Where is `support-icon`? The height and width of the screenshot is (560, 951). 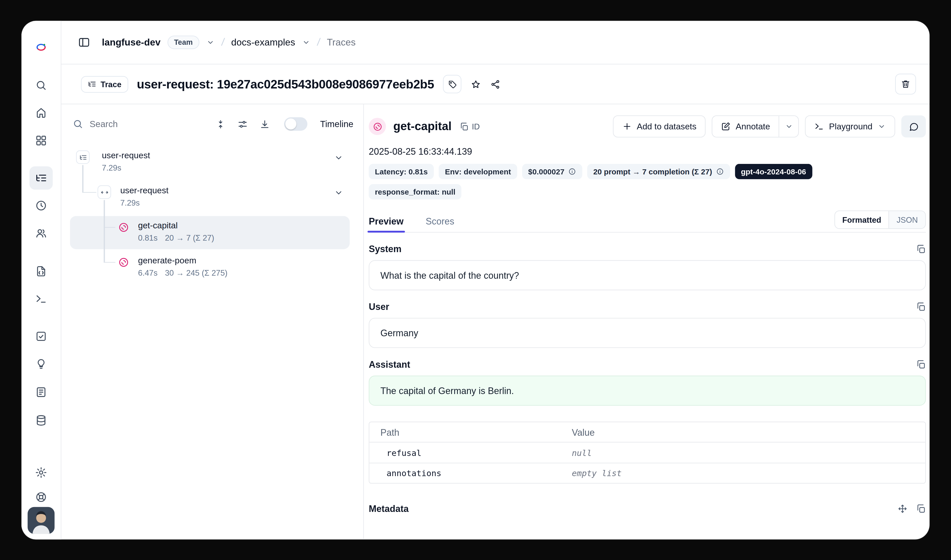 support-icon is located at coordinates (41, 497).